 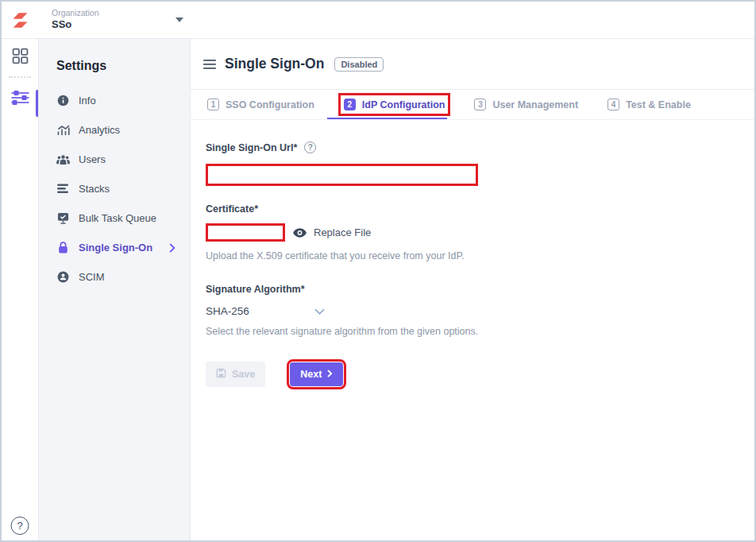 What do you see at coordinates (119, 277) in the screenshot?
I see `sidebar-item-scim: SCIM` at bounding box center [119, 277].